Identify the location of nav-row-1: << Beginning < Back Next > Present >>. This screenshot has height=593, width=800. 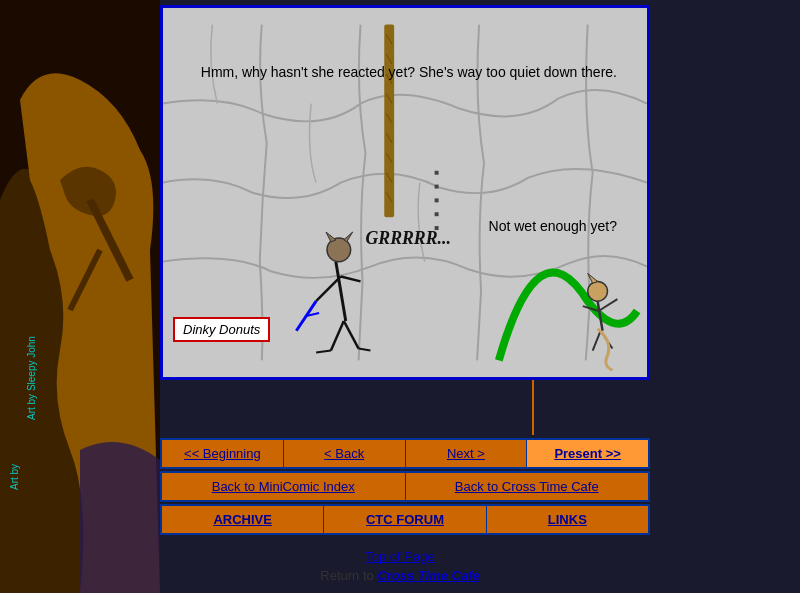
(405, 454).